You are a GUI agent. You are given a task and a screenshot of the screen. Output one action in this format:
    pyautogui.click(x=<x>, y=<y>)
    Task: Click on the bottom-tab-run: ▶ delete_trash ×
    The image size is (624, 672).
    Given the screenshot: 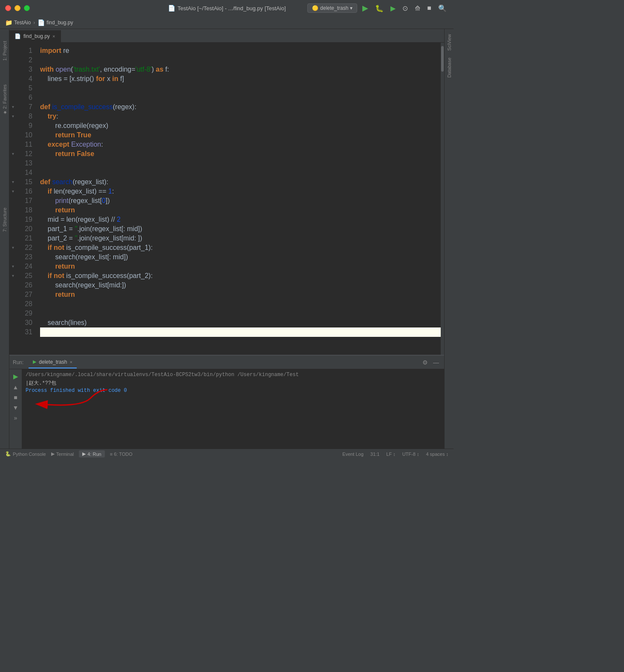 What is the action you would take?
    pyautogui.click(x=52, y=362)
    